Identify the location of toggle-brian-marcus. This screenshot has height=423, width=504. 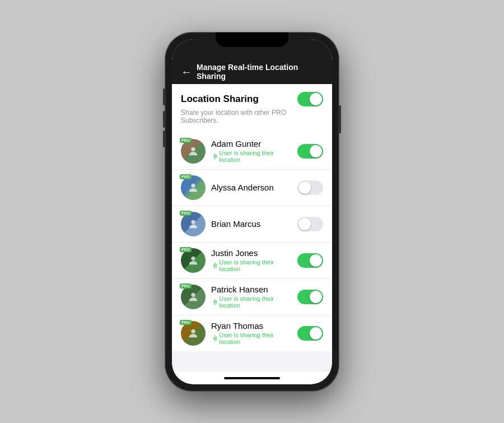
(310, 224).